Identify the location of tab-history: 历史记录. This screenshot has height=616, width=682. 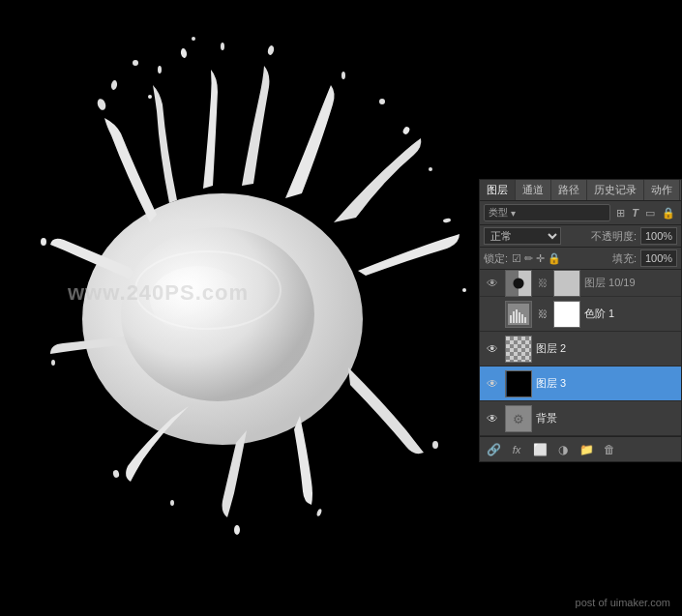
(615, 190).